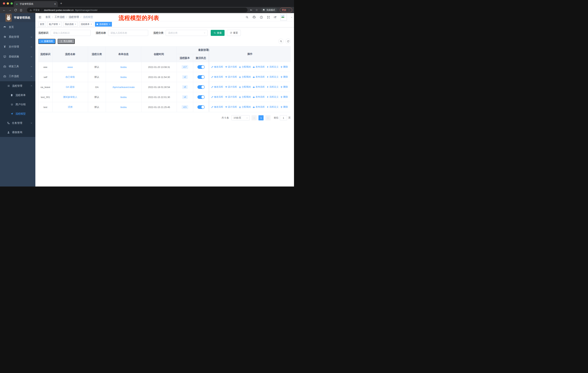  I want to click on tag-process-model: 流程模型 ×, so click(104, 24).